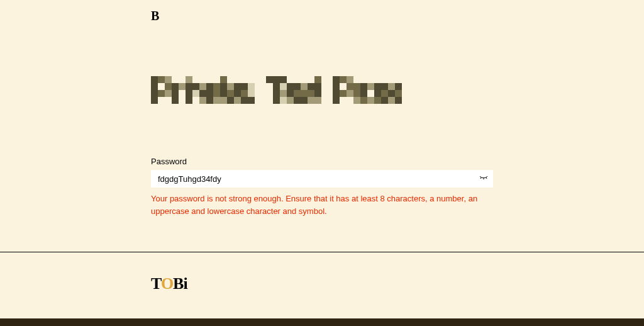 This screenshot has height=326, width=644. What do you see at coordinates (322, 322) in the screenshot?
I see `footer-bottom-bar` at bounding box center [322, 322].